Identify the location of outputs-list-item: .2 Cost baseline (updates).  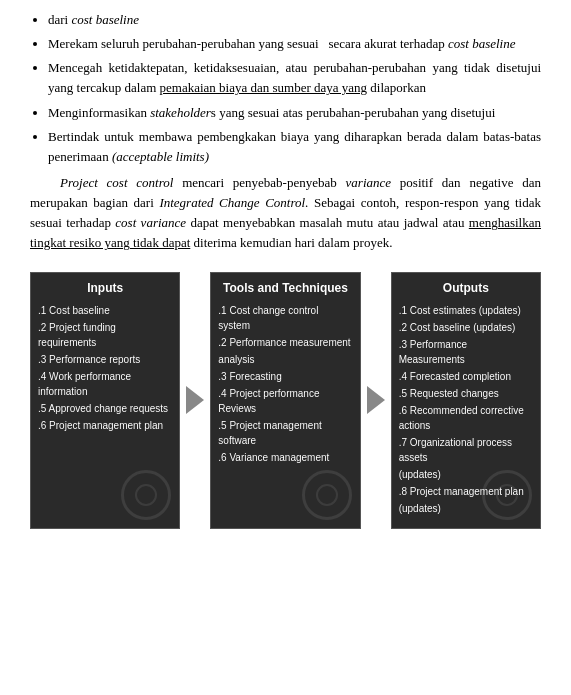
(466, 328).